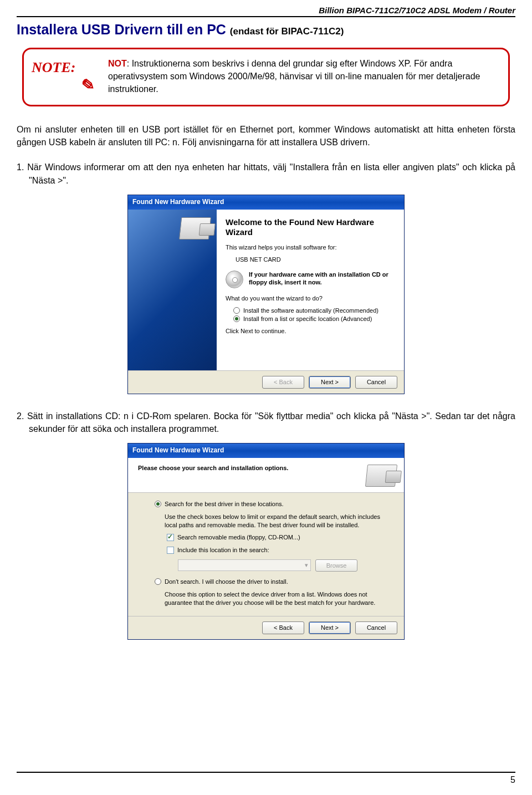 This screenshot has width=532, height=795. What do you see at coordinates (315, 259) in the screenshot?
I see `wizard-1-device: USB NET CARD` at bounding box center [315, 259].